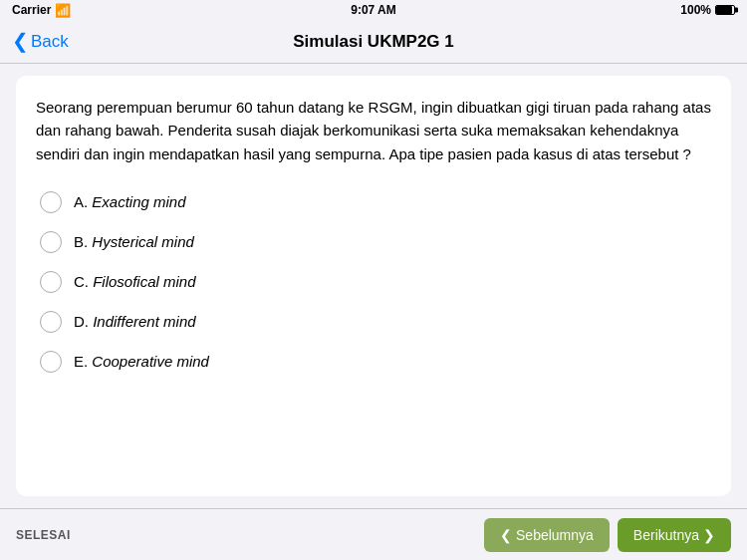 The height and width of the screenshot is (560, 747). What do you see at coordinates (42, 10) in the screenshot?
I see `status-carrier: Carrier 📶` at bounding box center [42, 10].